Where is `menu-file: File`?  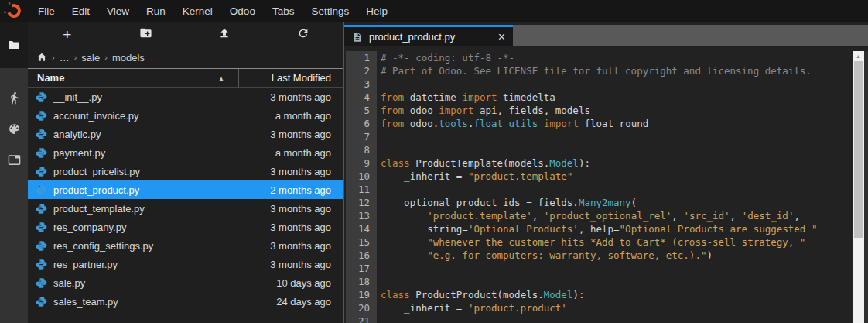 menu-file: File is located at coordinates (46, 11).